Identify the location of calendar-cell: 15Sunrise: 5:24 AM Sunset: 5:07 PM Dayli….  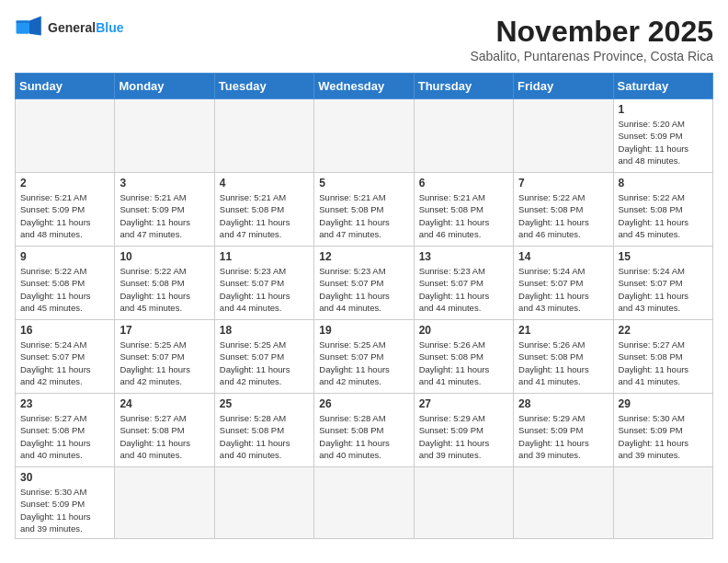
(663, 283).